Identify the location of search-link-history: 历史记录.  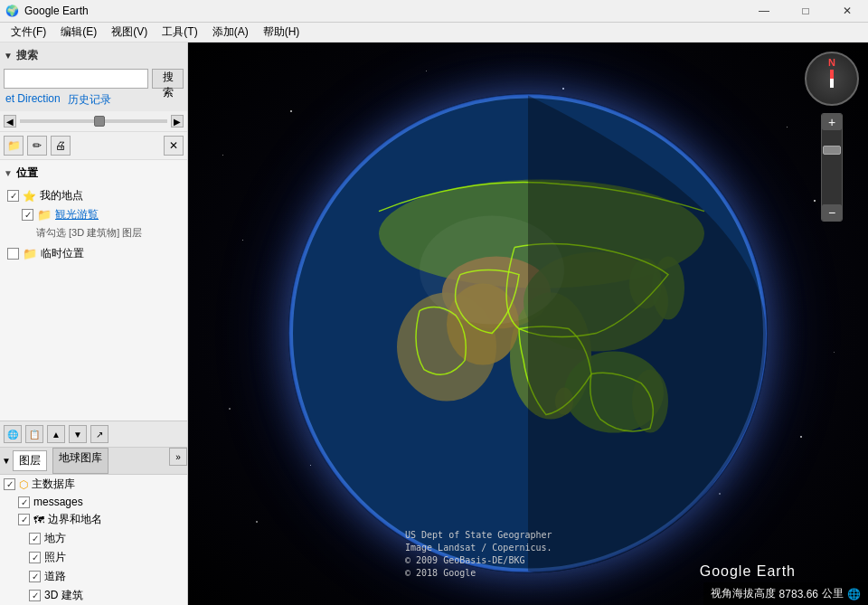
(90, 99).